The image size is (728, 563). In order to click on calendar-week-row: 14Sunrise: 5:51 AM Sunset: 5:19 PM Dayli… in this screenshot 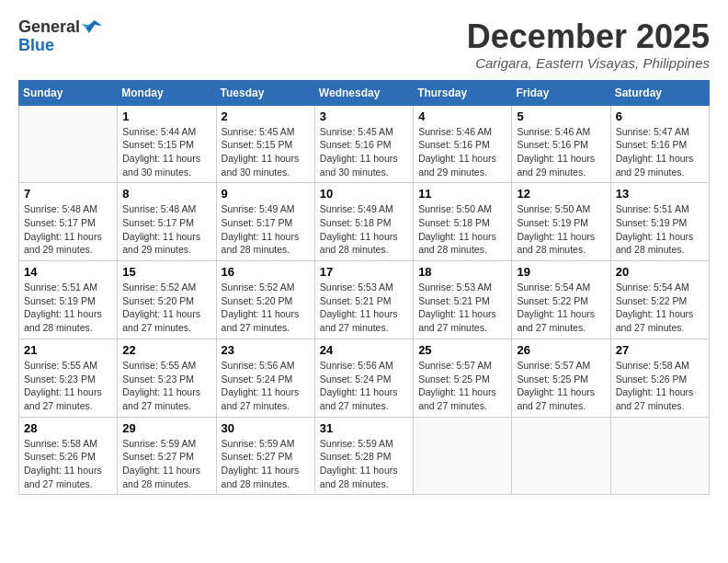, I will do `click(364, 300)`.